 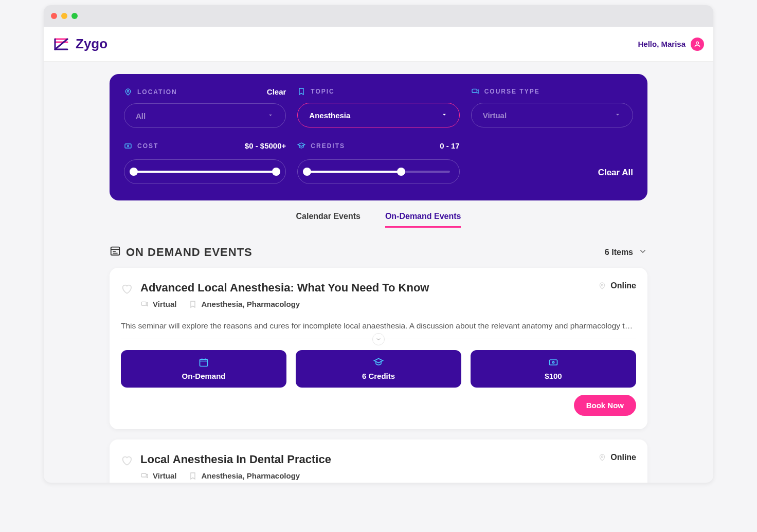 What do you see at coordinates (236, 460) in the screenshot?
I see `event-title: Local Anesthesia In Dental Practice` at bounding box center [236, 460].